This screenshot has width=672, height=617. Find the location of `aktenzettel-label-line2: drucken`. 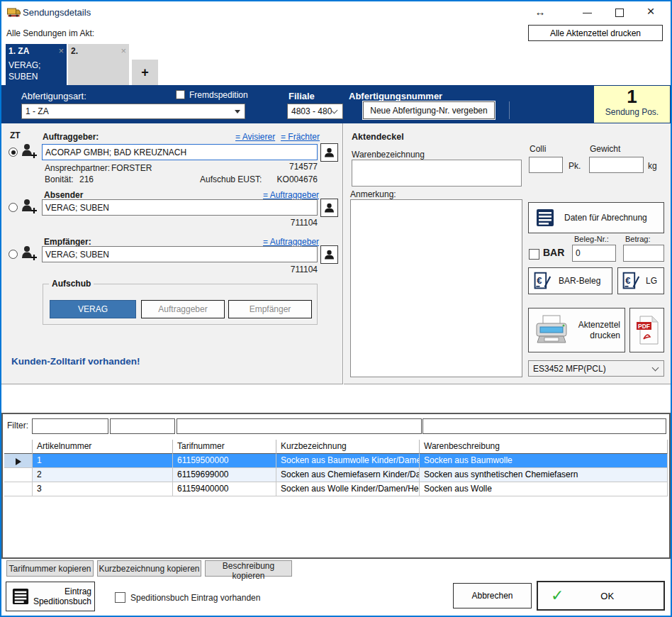

aktenzettel-label-line2: drucken is located at coordinates (605, 335).